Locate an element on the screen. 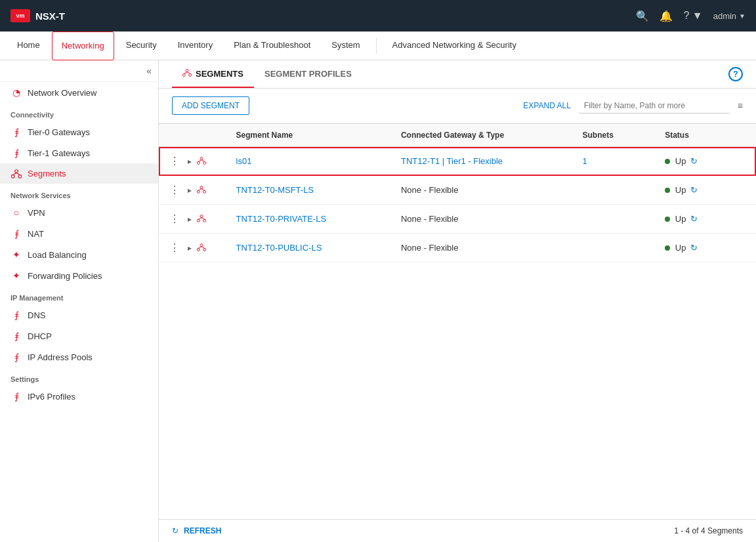  row1-name-link: ls01 is located at coordinates (244, 161).